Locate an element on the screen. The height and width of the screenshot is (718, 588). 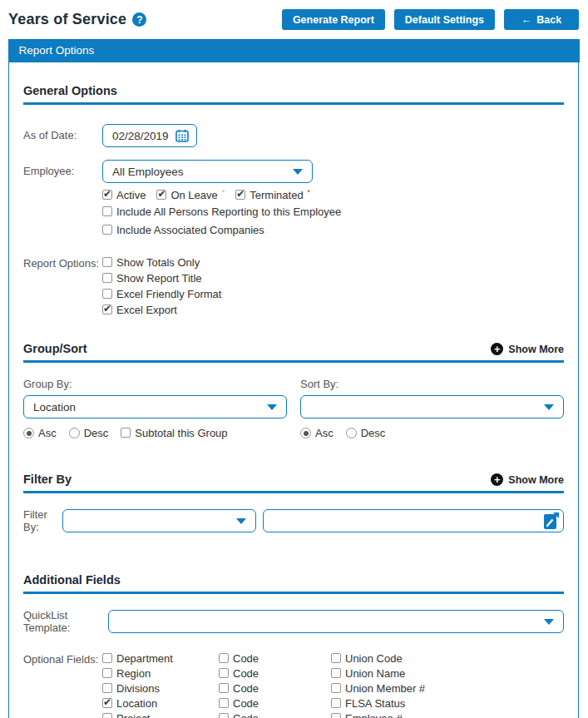
help-icon: ? is located at coordinates (140, 20).